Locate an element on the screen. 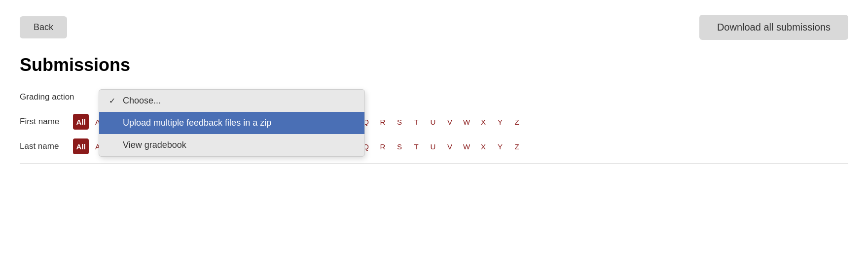 The width and height of the screenshot is (868, 275). dropdown-item-choose-label: Choose... is located at coordinates (142, 101).